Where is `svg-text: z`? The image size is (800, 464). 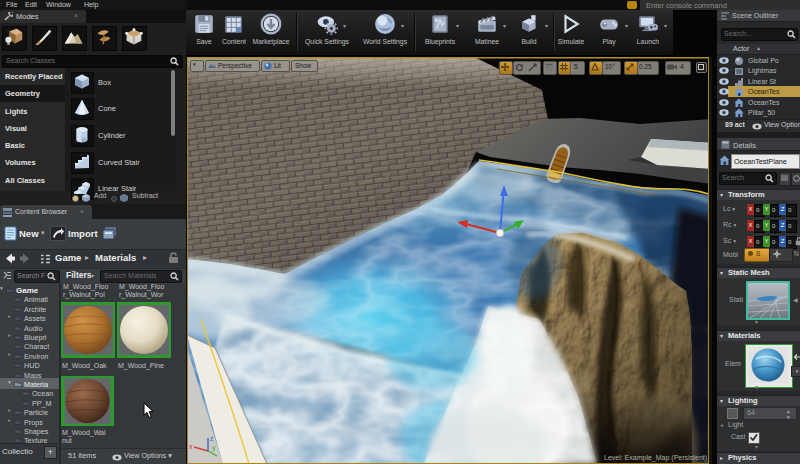 svg-text: z is located at coordinates (212, 438).